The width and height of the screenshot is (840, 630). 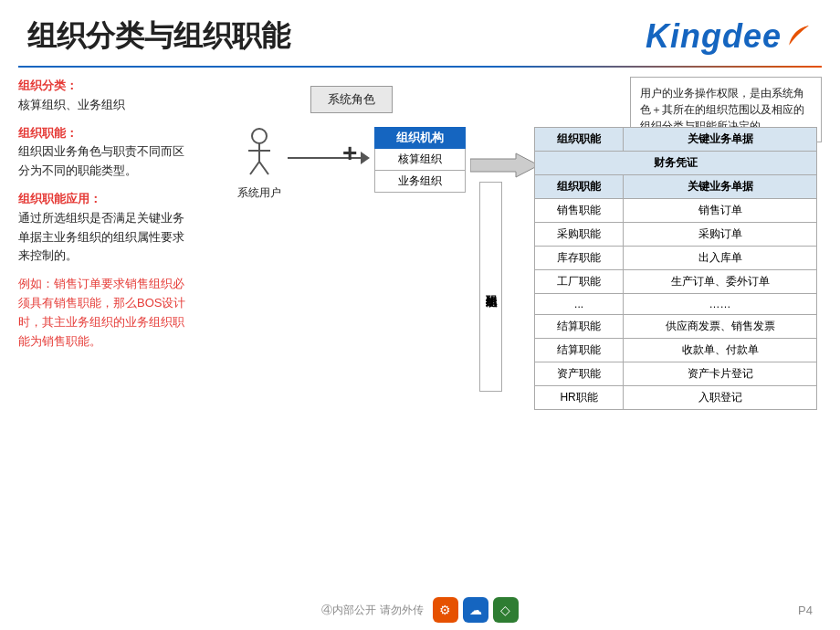 I want to click on table-row: 资产职能资产卡片登记, so click(x=676, y=374).